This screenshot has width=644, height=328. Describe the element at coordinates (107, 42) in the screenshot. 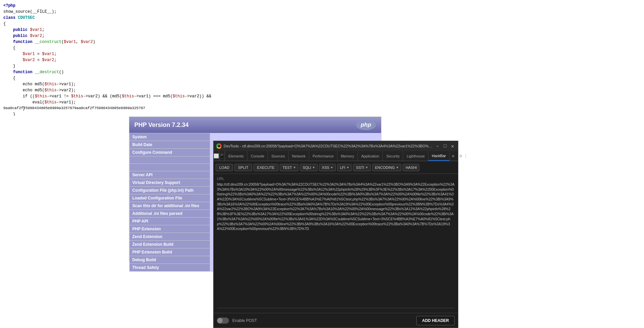

I see `code-line-8: function __construct($var1, $var2)` at that location.